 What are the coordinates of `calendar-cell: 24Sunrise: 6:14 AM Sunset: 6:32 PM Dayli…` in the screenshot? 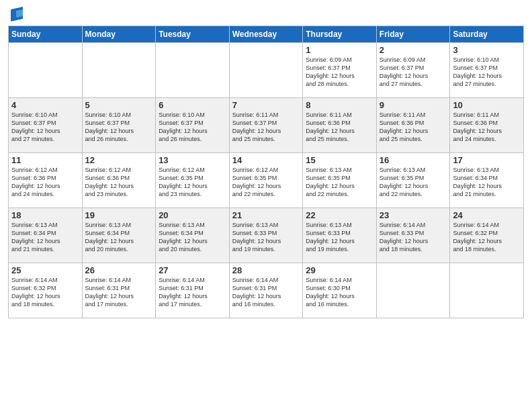 It's located at (487, 236).